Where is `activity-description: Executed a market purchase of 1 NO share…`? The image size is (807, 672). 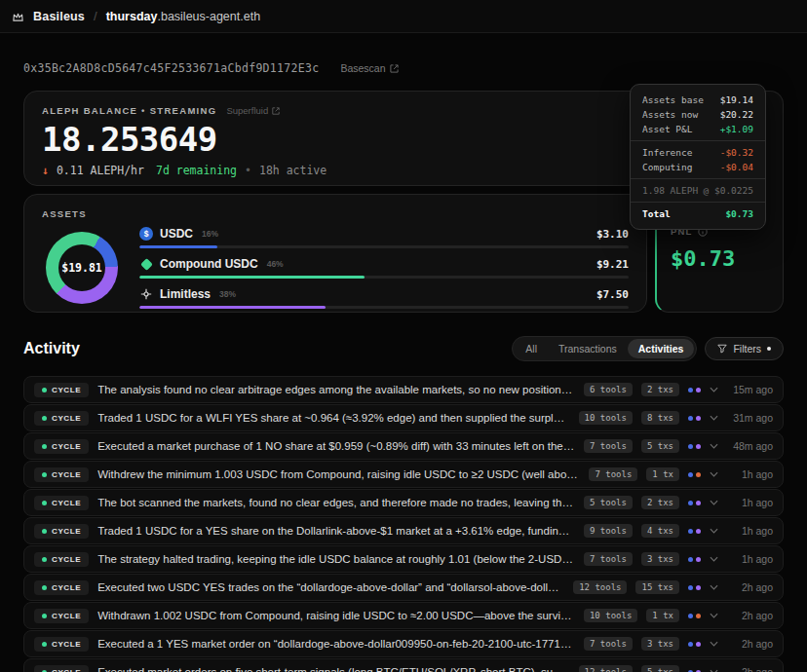
activity-description: Executed a market purchase of 1 NO share… is located at coordinates (336, 446).